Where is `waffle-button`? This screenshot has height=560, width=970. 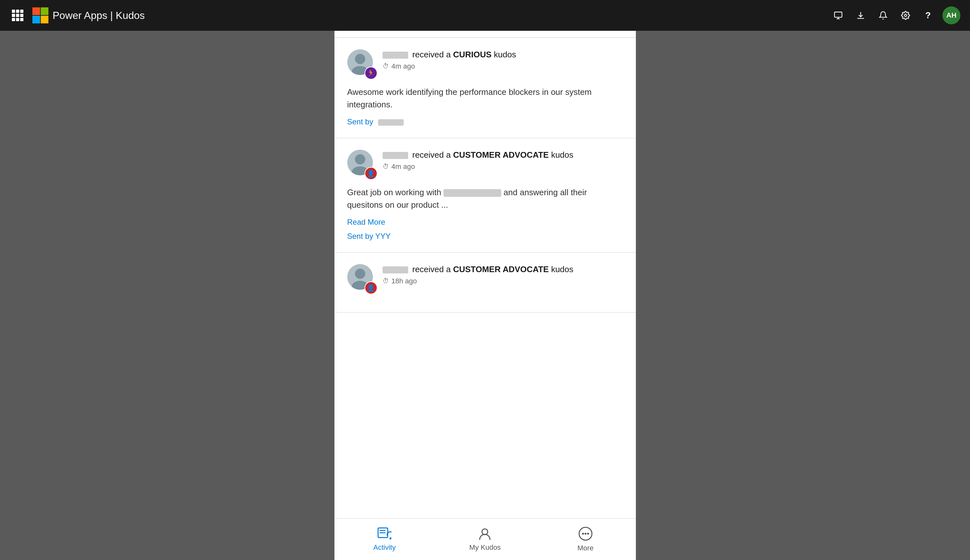
waffle-button is located at coordinates (18, 15).